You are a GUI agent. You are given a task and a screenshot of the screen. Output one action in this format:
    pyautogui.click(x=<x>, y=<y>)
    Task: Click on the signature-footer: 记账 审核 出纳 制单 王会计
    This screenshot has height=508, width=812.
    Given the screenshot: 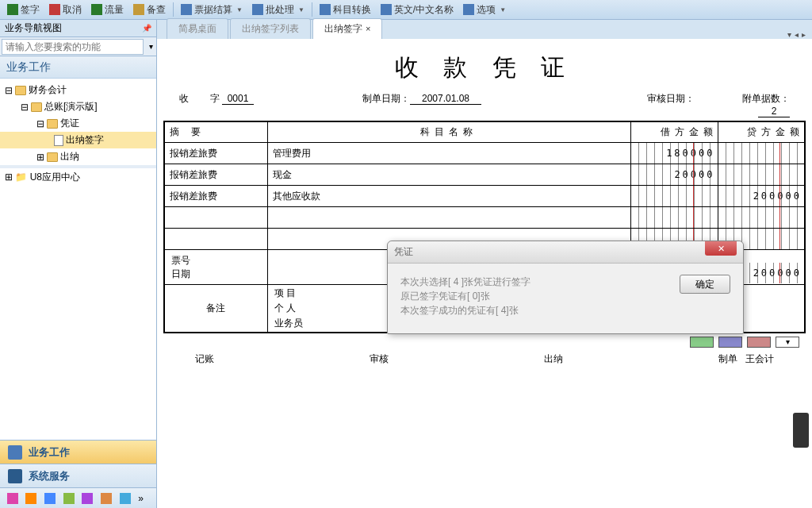 What is the action you would take?
    pyautogui.click(x=485, y=357)
    